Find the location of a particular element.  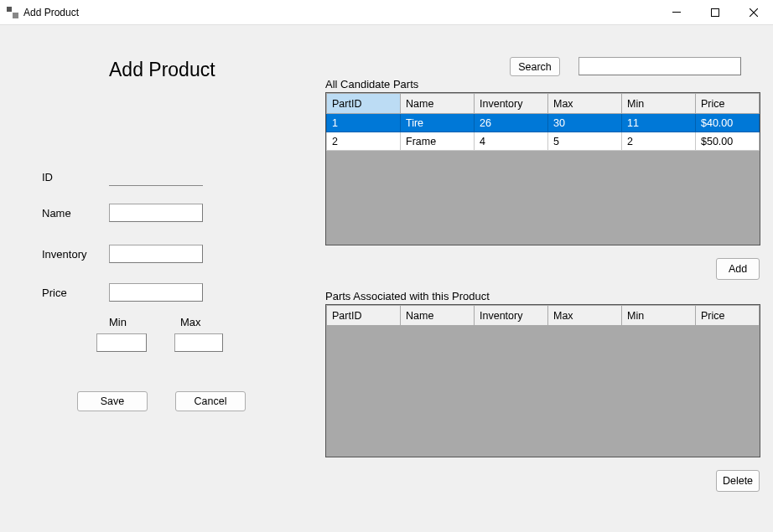

min-label: Min is located at coordinates (117, 322).